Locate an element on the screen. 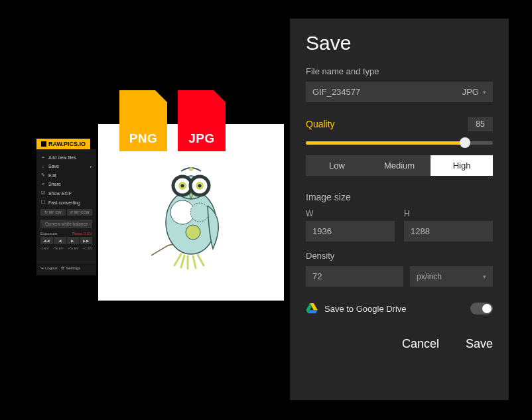 Image resolution: width=532 pixels, height=420 pixels. exposure-reset-button: Reset 0 EV is located at coordinates (82, 234).